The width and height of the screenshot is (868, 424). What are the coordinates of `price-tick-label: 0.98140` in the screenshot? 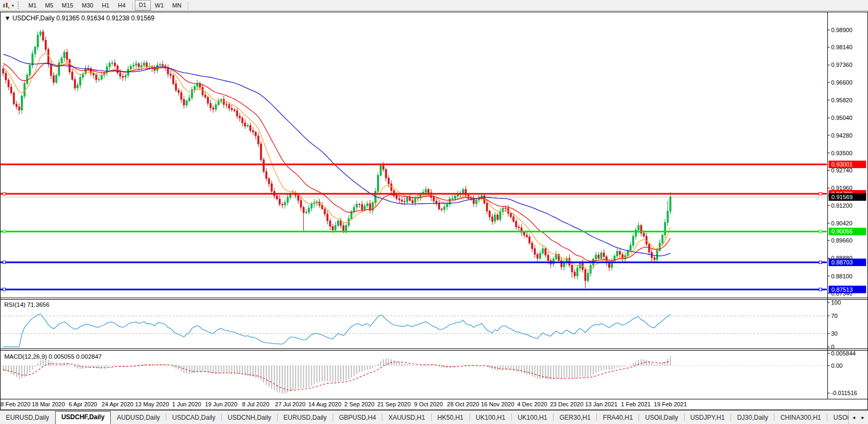 It's located at (842, 47).